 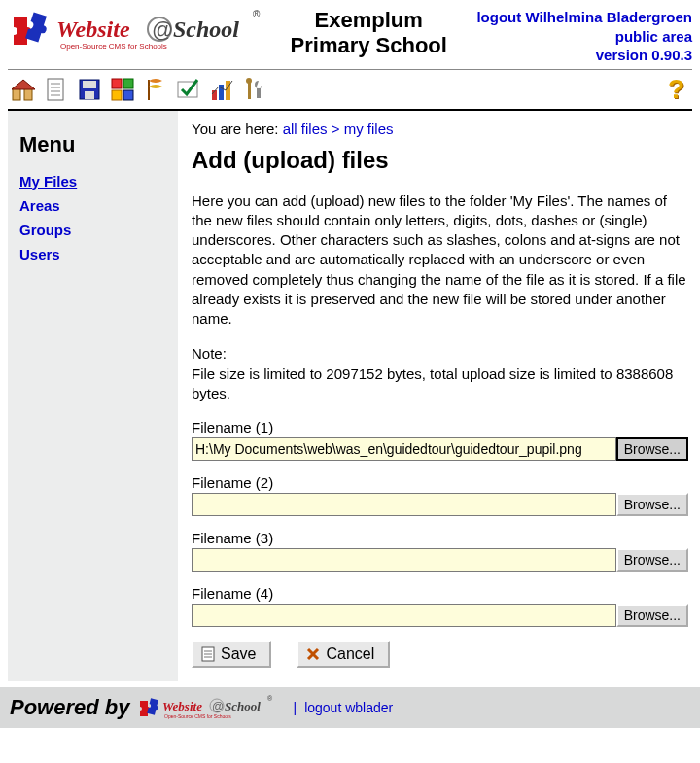 What do you see at coordinates (652, 615) in the screenshot?
I see `browse-button-4: Browse...` at bounding box center [652, 615].